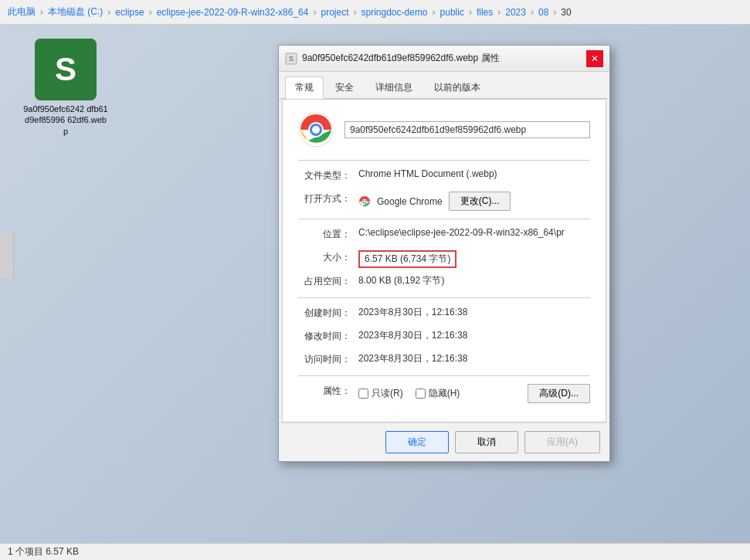  I want to click on breadcrumb-sep-0: ›, so click(42, 12).